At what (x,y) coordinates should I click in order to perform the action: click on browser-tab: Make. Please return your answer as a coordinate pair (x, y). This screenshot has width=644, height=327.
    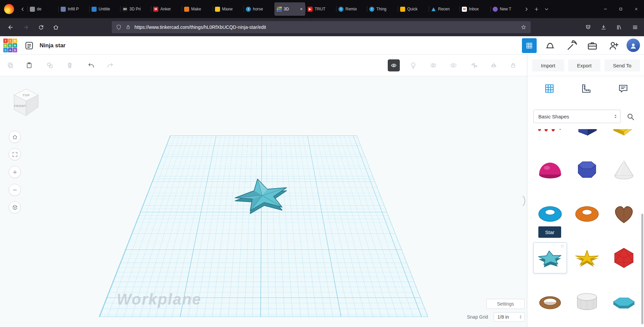
    Looking at the image, I should click on (197, 9).